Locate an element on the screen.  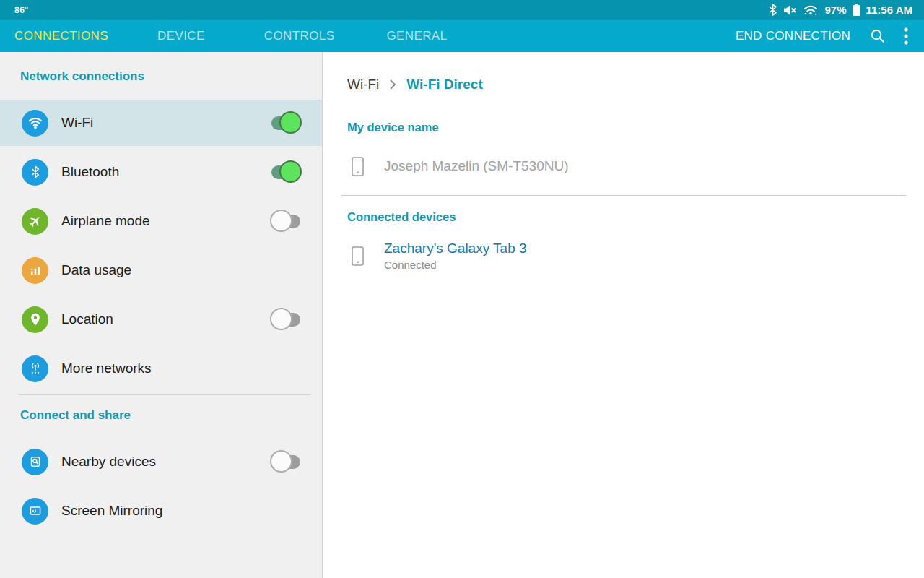
location-toggle is located at coordinates (286, 319).